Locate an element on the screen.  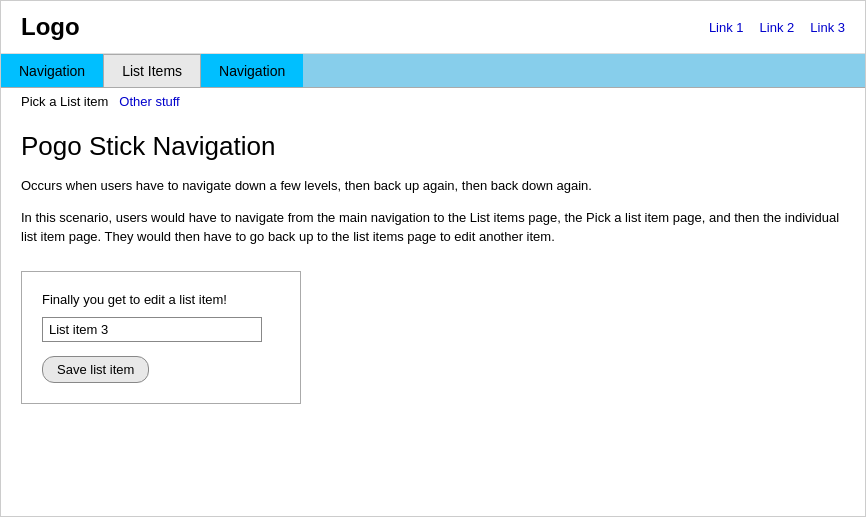
tab-list-items: List Items is located at coordinates (152, 70).